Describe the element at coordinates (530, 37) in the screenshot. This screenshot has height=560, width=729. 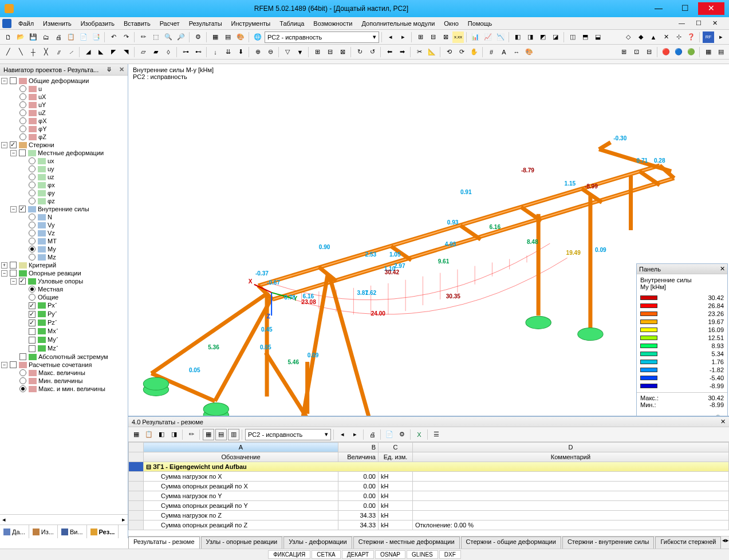
I see `render2-icon: ◨` at that location.